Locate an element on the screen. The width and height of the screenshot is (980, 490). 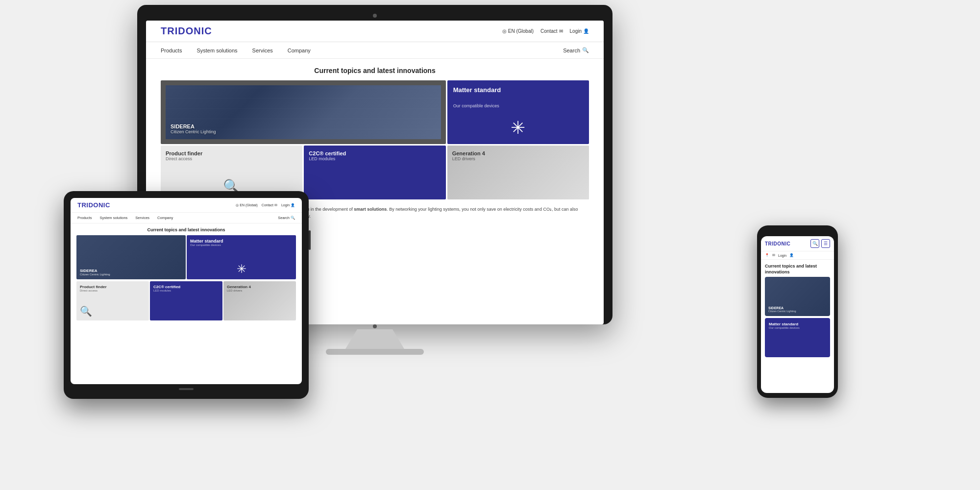
tablet-nav-system-solutions: System solutions is located at coordinates (114, 218).